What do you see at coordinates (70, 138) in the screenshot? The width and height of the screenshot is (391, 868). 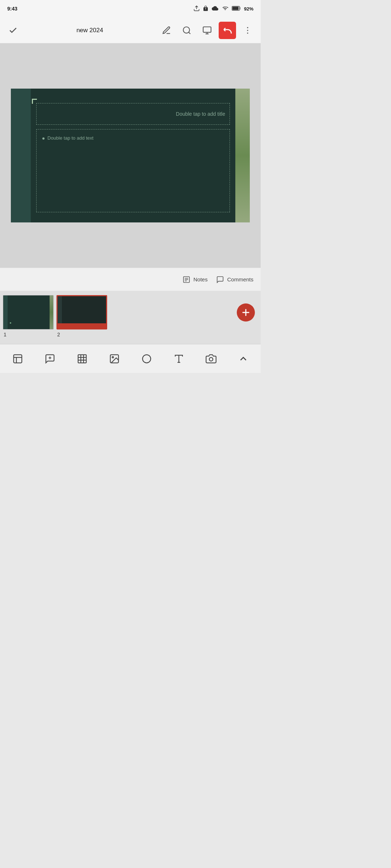 I see `slide-content-text: Double tap to add text` at bounding box center [70, 138].